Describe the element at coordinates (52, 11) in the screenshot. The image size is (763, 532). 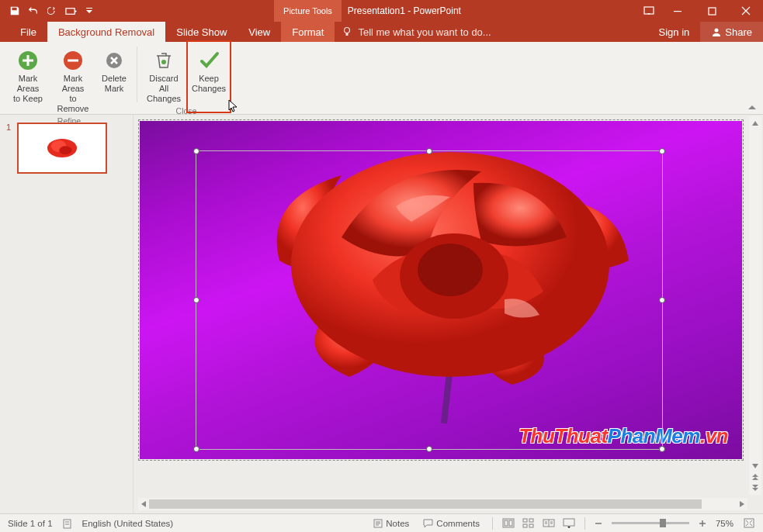
I see `redo-button` at that location.